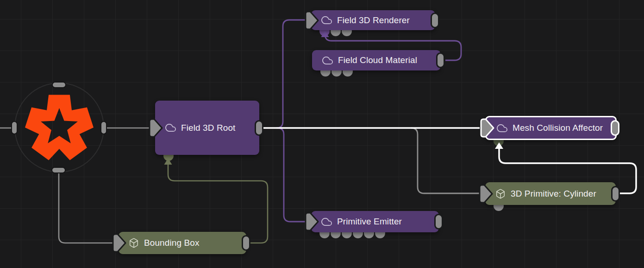 This screenshot has height=268, width=644. I want to click on node-label: 3D Primitive: Cylinder, so click(554, 194).